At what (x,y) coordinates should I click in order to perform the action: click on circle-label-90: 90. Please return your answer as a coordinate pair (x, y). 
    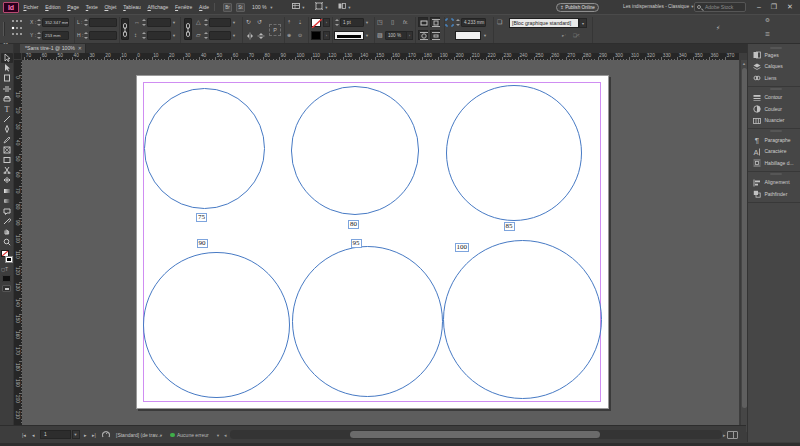
    Looking at the image, I should click on (202, 244).